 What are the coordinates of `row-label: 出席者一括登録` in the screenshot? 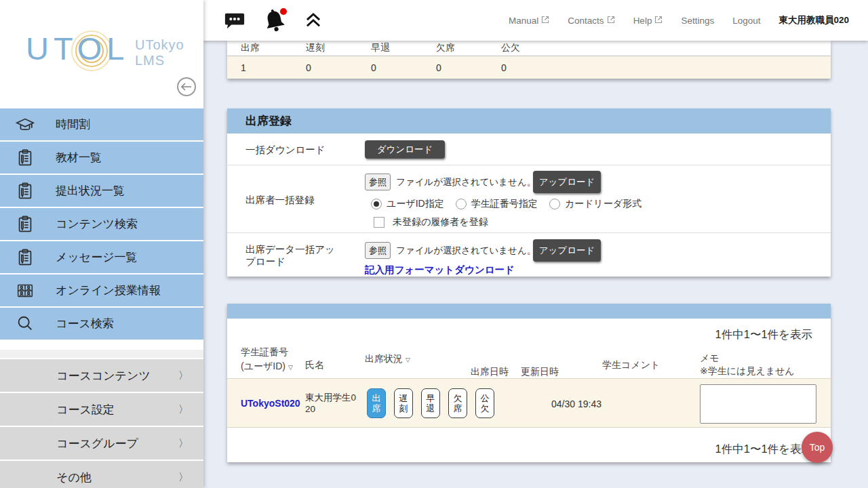 It's located at (296, 199).